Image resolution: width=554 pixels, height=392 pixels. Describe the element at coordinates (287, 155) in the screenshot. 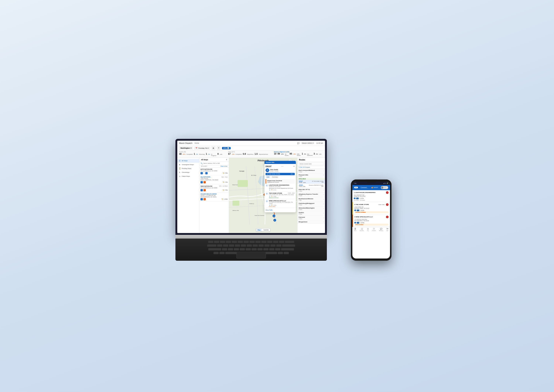

I see `kpi-delivery-no-issues-label: No Issues` at that location.